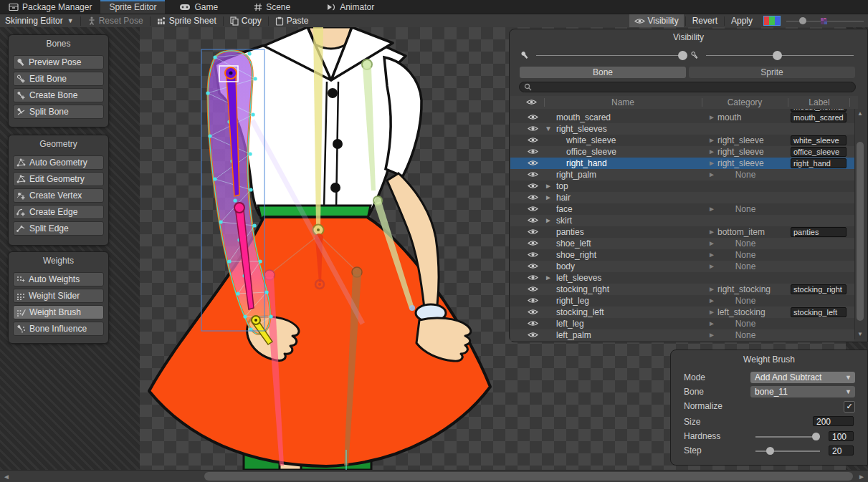 This screenshot has height=482, width=868. I want to click on tab-sprite-editor: Sprite Editor, so click(133, 7).